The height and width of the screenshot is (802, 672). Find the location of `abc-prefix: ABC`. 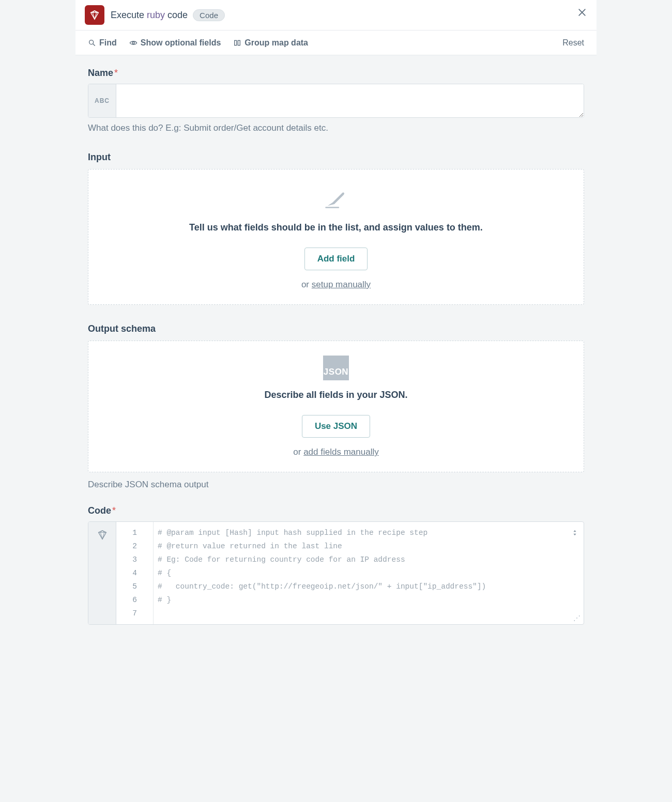

abc-prefix: ABC is located at coordinates (102, 101).